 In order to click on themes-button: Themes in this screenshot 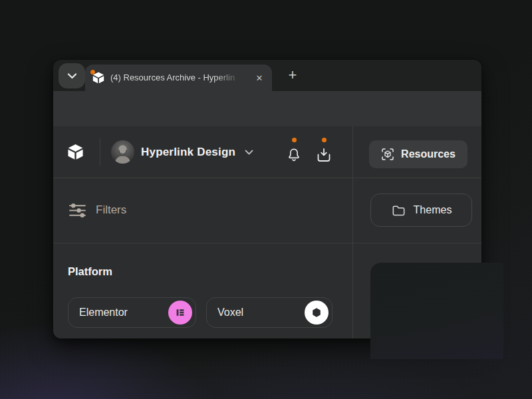, I will do `click(422, 210)`.